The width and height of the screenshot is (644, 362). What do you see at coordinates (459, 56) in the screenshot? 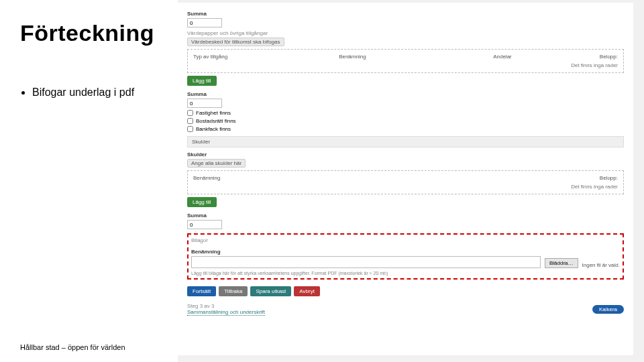
I see `col-and: Andelar` at bounding box center [459, 56].